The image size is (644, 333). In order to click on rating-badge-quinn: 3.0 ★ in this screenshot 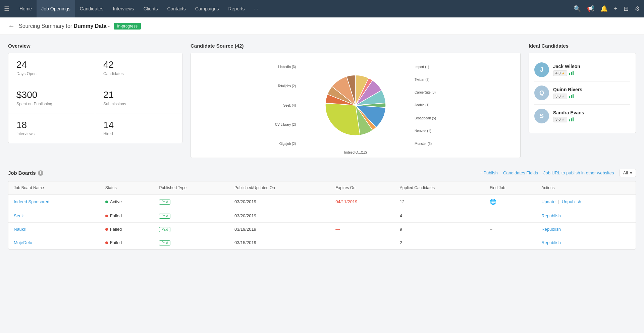, I will do `click(560, 97)`.